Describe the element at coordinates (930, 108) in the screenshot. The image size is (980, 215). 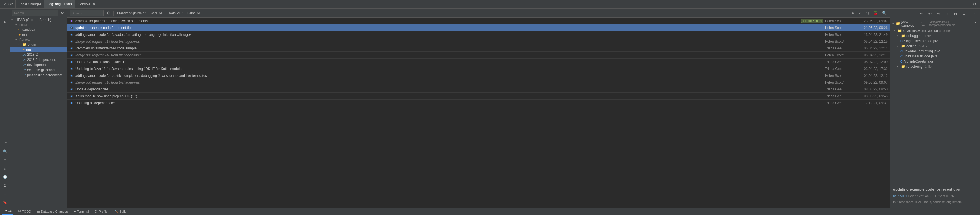
I see `changed-files-panel: ⇤ ↶ ↷ ⊞ ⊟ ≡ ▾ 📁 java-samples 5 files ~/P…` at that location.